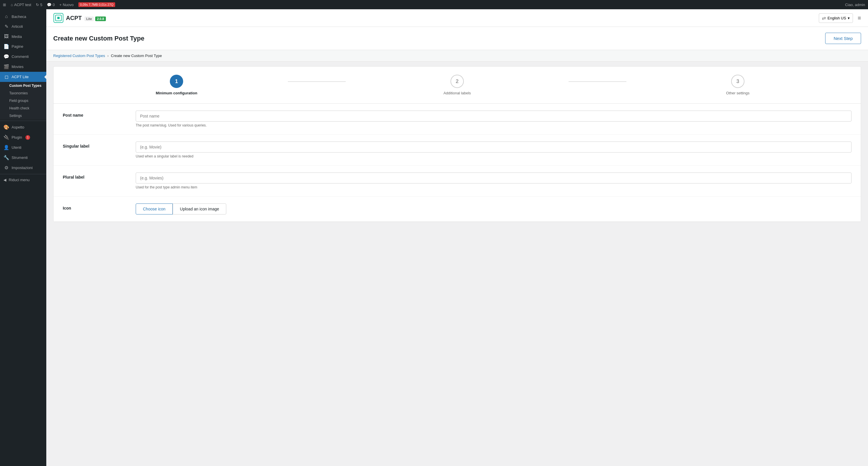  Describe the element at coordinates (61, 5) in the screenshot. I see `plus-icon: +` at that location.